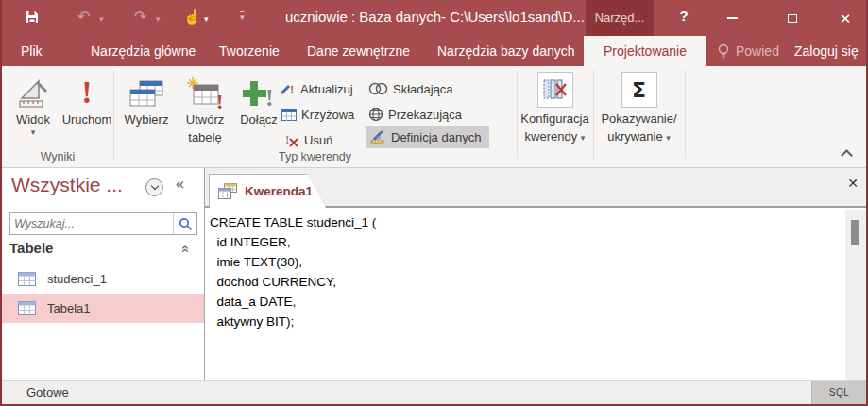 The width and height of the screenshot is (868, 406). I want to click on passthrough-query-icon, so click(376, 114).